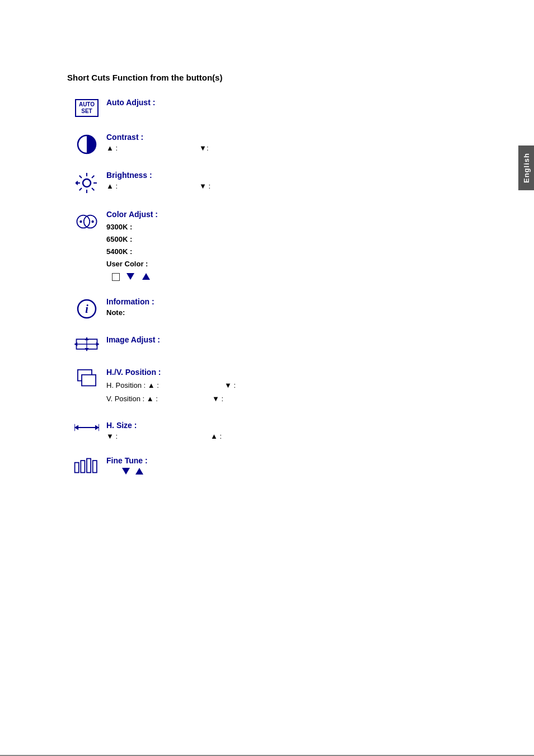  What do you see at coordinates (283, 186) in the screenshot?
I see `brightness-controls: ▲ : ▼ :` at bounding box center [283, 186].